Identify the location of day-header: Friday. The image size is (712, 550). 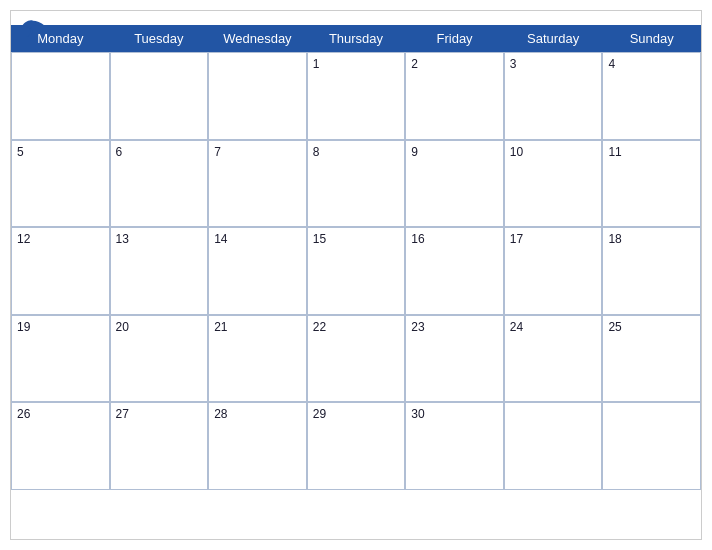
(454, 38).